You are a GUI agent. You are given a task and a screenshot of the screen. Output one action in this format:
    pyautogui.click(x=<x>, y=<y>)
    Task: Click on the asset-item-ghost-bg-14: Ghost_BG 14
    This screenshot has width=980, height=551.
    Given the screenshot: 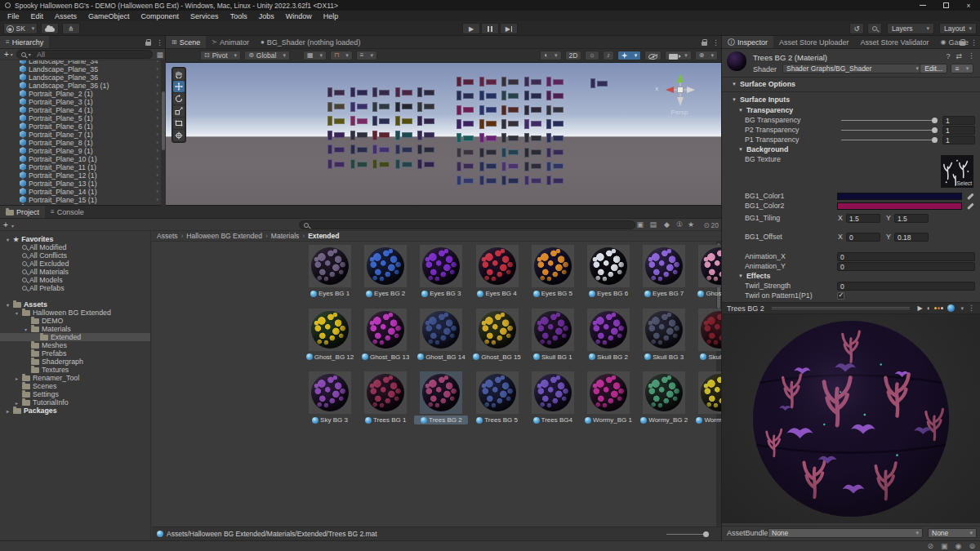 What is the action you would take?
    pyautogui.click(x=441, y=335)
    